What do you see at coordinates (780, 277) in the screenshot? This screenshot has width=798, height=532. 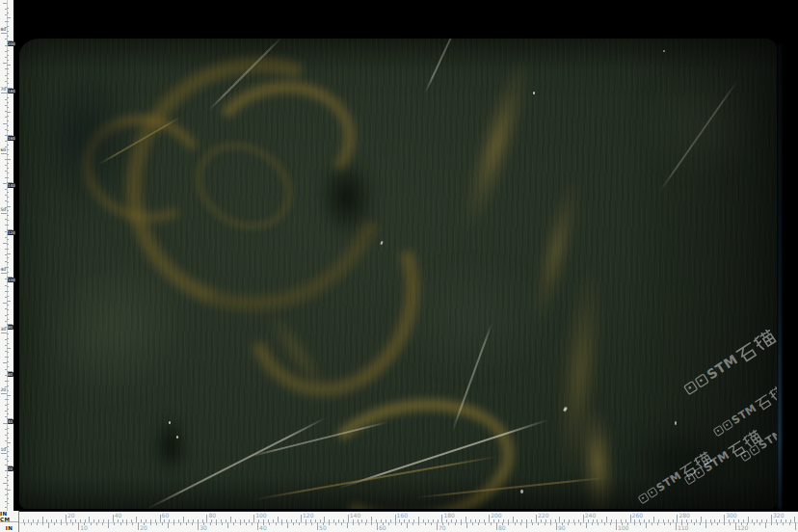 I see `scan-edge-glow` at bounding box center [780, 277].